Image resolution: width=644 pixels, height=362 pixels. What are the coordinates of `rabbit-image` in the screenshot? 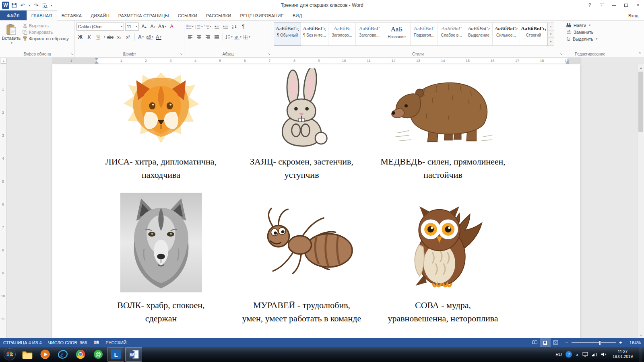 It's located at (302, 107).